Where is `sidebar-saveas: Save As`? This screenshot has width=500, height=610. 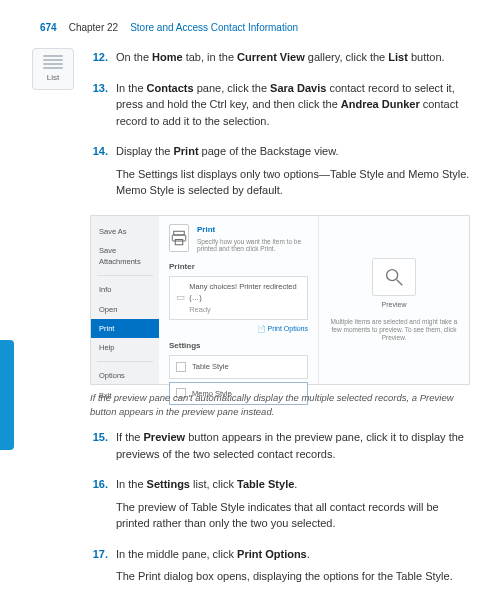
sidebar-saveas: Save As is located at coordinates (125, 232).